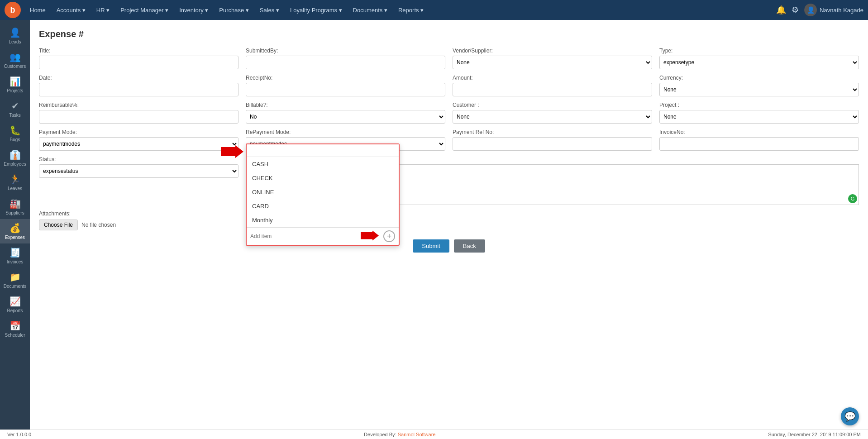  Describe the element at coordinates (15, 139) in the screenshot. I see `sidebar-item-label: Bugs` at that location.